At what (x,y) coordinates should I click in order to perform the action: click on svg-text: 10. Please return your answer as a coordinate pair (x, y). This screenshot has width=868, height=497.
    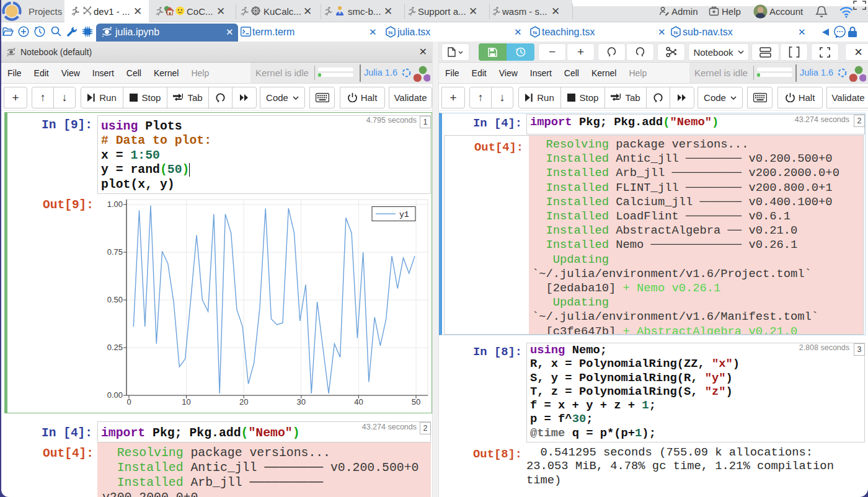
    Looking at the image, I should click on (186, 402).